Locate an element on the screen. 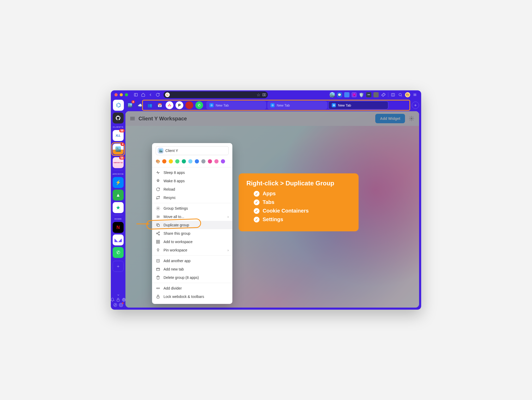 This screenshot has height=400, width=532. tabs: ❄New Tab ❄New Tab ❄New Tab is located at coordinates (309, 105).